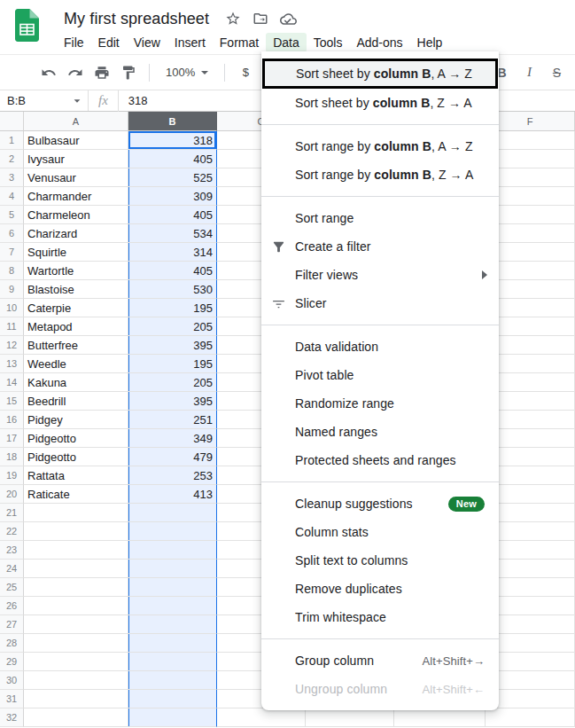  What do you see at coordinates (530, 383) in the screenshot?
I see `cell-F14` at bounding box center [530, 383].